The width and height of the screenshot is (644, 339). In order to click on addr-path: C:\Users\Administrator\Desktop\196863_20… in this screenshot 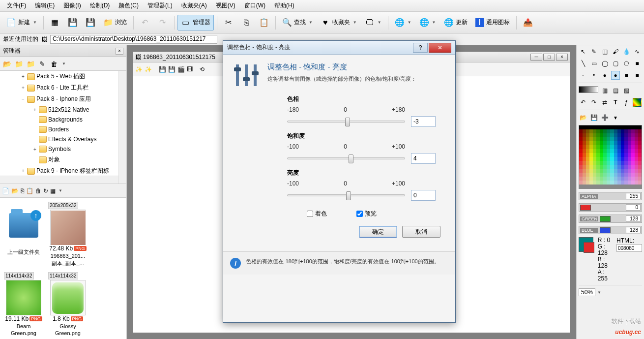, I will do `click(134, 39)`.